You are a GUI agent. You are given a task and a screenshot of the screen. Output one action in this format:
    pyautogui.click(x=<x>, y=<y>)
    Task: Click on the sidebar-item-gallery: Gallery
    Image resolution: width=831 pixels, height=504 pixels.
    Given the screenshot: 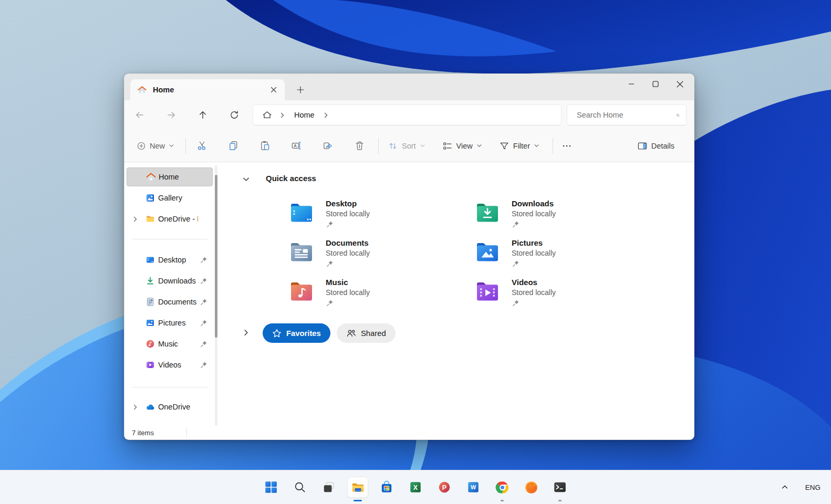 What is the action you would take?
    pyautogui.click(x=170, y=198)
    